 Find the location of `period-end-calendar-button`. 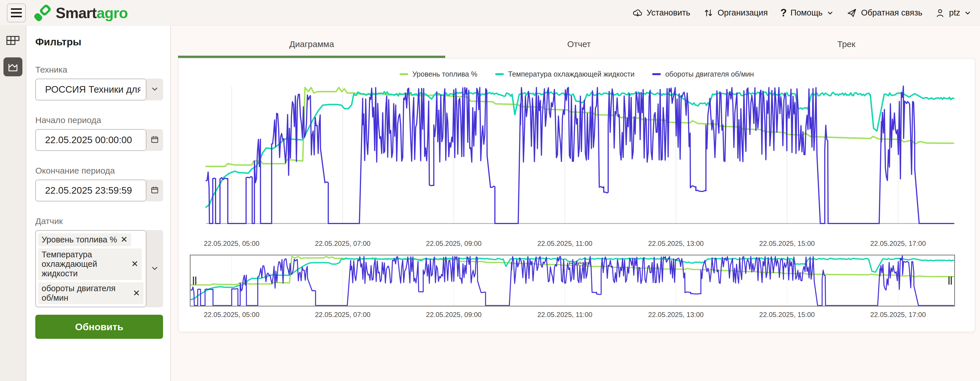

period-end-calendar-button is located at coordinates (155, 190).